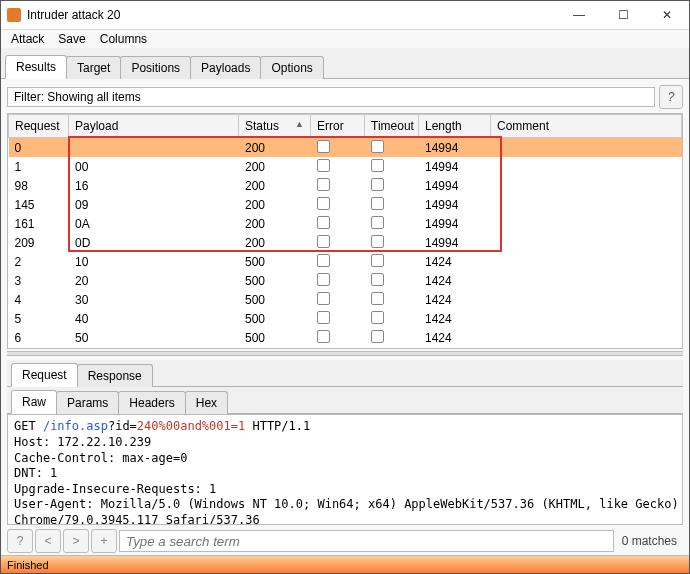 The width and height of the screenshot is (690, 574). What do you see at coordinates (346, 242) in the screenshot?
I see `table-row: 2090D20014994` at bounding box center [346, 242].